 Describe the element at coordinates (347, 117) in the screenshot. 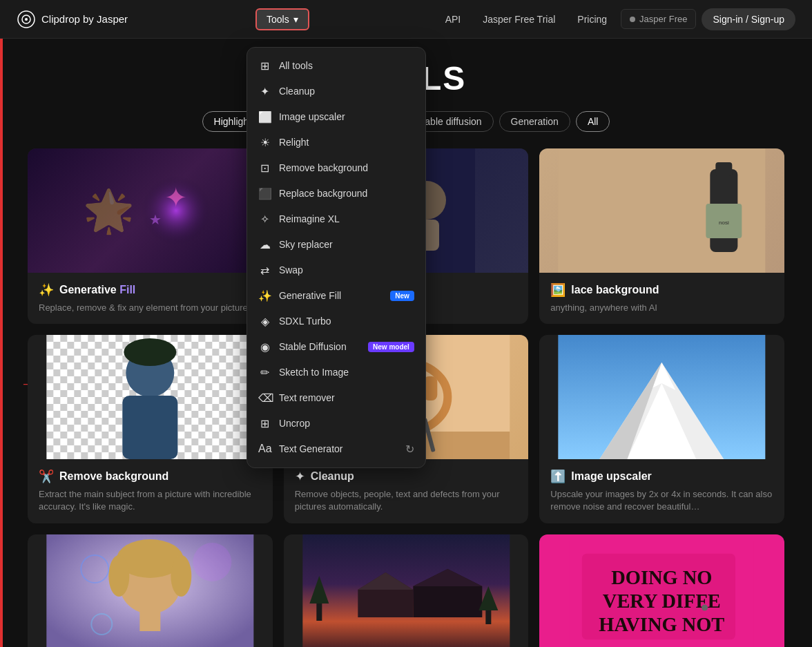

I see `dropdown-label: Image upscaler` at that location.